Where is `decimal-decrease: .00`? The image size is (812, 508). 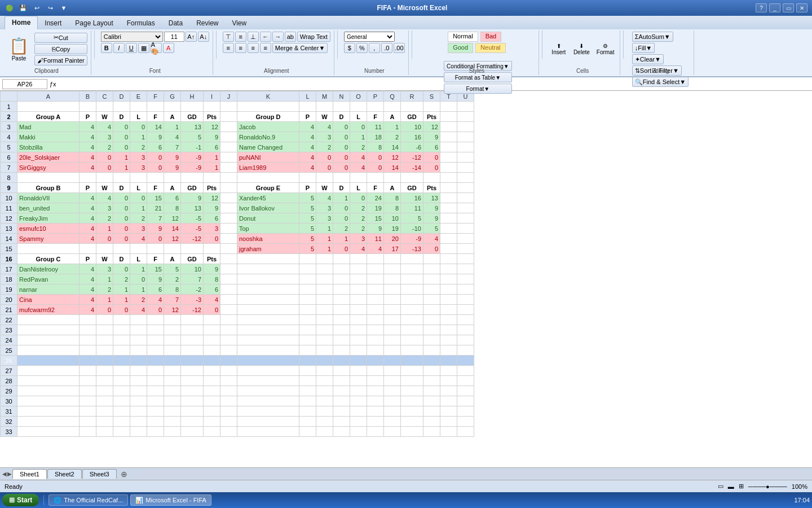
decimal-decrease: .00 is located at coordinates (399, 48).